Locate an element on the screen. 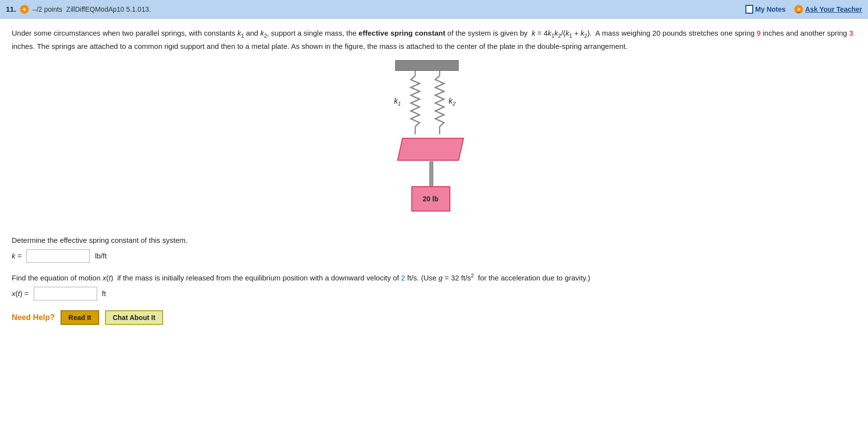  spring-left is located at coordinates (415, 103).